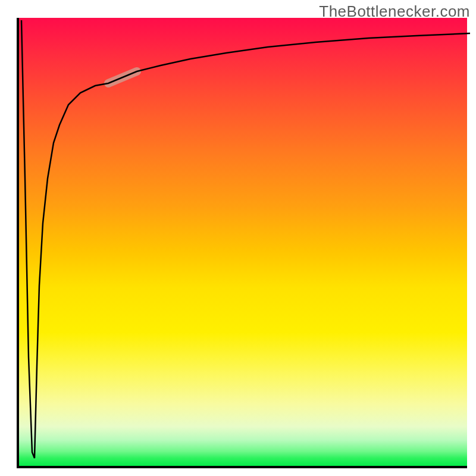 The width and height of the screenshot is (476, 476). Describe the element at coordinates (394, 12) in the screenshot. I see `watermark-text: TheBottlenecker.com` at that location.